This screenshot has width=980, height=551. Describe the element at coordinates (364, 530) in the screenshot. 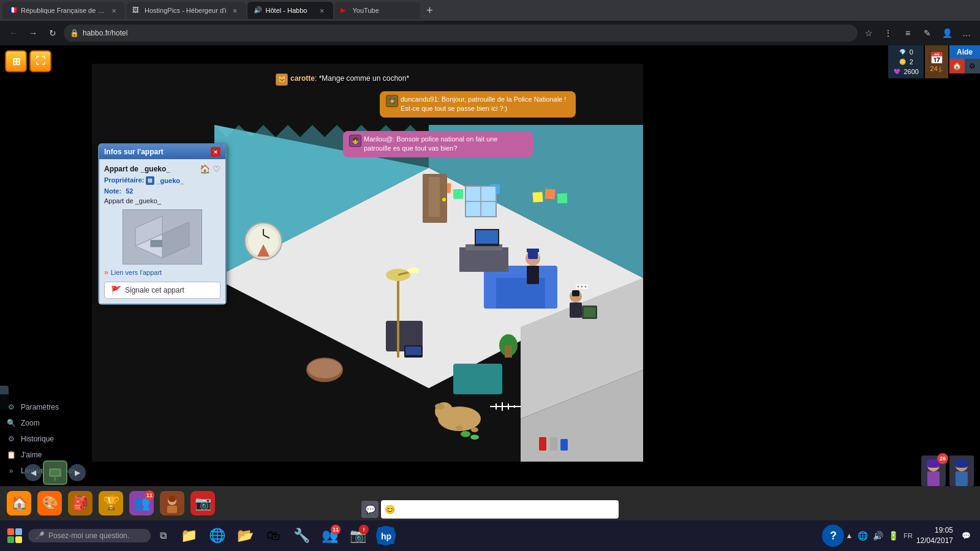

I see `camera-taskbar-badge: !` at that location.